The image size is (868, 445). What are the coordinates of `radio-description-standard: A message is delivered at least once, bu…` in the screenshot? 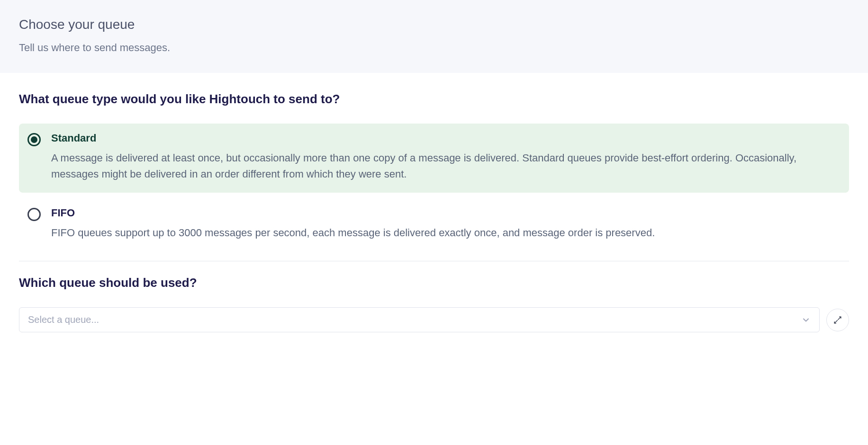 It's located at (444, 166).